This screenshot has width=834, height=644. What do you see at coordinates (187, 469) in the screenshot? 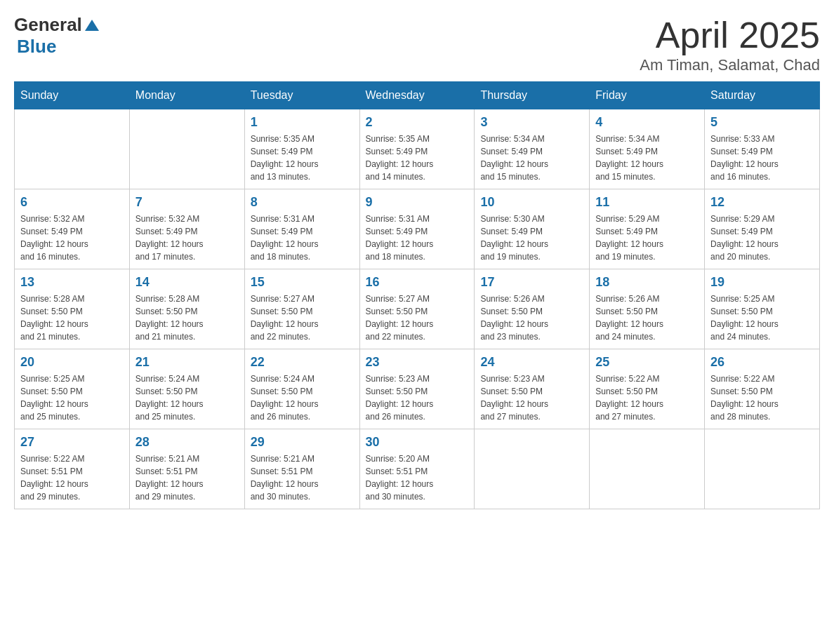
I see `calendar-day-cell: 28Sunrise: 5:21 AM Sunset: 5:51 PM Dayli…` at bounding box center [187, 469].